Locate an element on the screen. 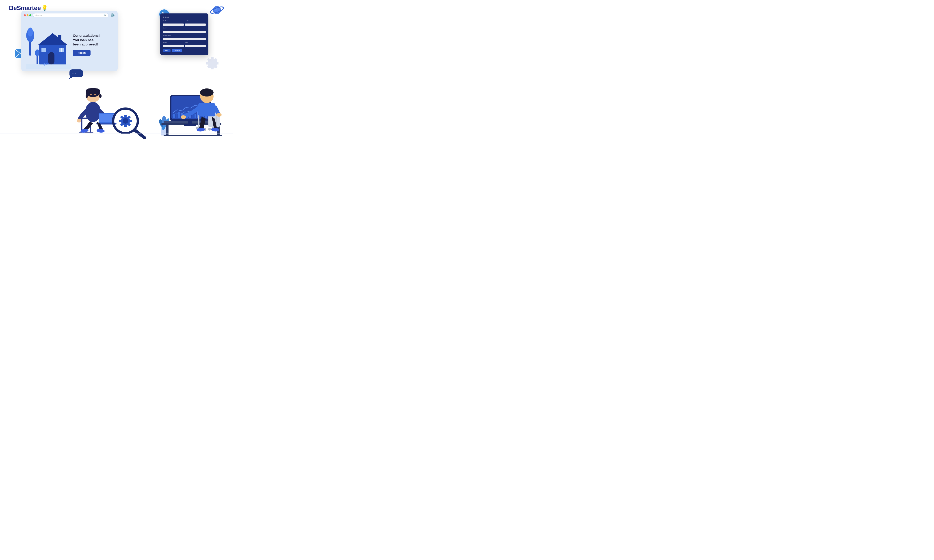 Image resolution: width=934 pixels, height=560 pixels. last-name-label: Last Name * is located at coordinates (196, 21).